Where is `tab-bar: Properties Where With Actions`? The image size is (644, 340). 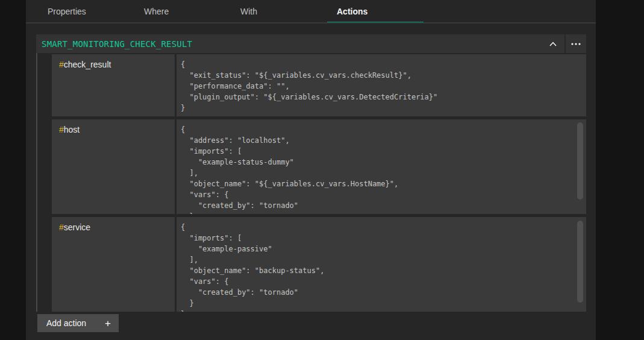 tab-bar: Properties Where With Actions is located at coordinates (311, 11).